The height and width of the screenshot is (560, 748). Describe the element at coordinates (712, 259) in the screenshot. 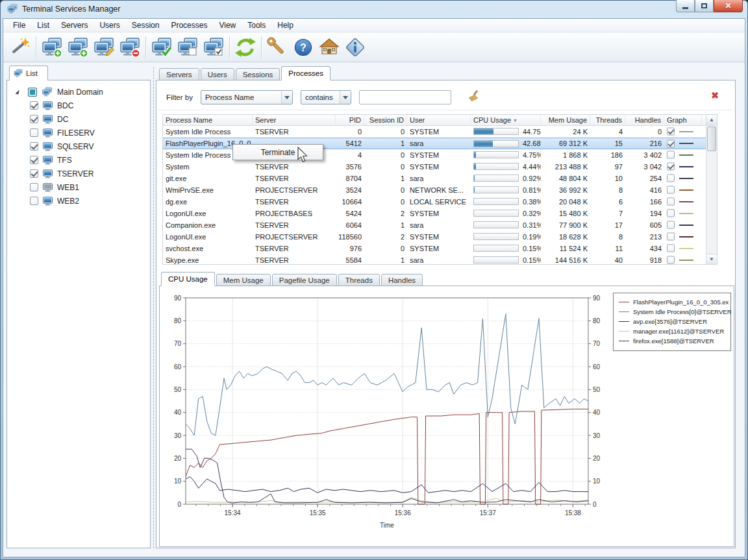

I see `scroll-down-icon: ▼` at that location.